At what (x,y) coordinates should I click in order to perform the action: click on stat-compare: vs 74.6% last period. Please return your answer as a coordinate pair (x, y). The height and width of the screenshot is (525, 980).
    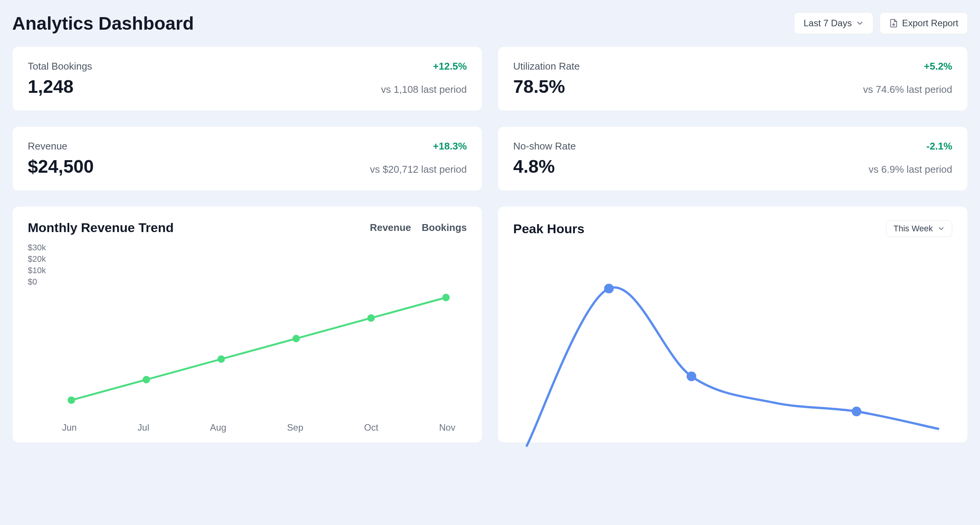
    Looking at the image, I should click on (908, 90).